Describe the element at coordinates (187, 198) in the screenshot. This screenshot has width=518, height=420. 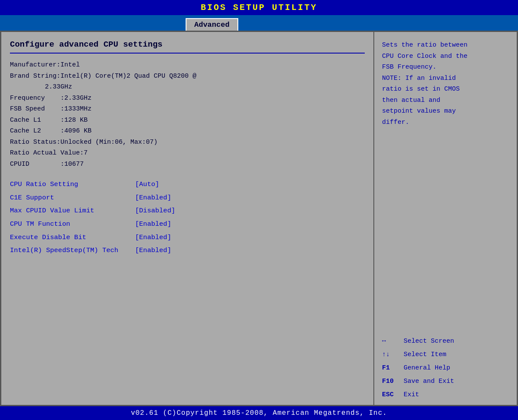
I see `setting-c1e-support: C1E Support [Enabled]` at that location.